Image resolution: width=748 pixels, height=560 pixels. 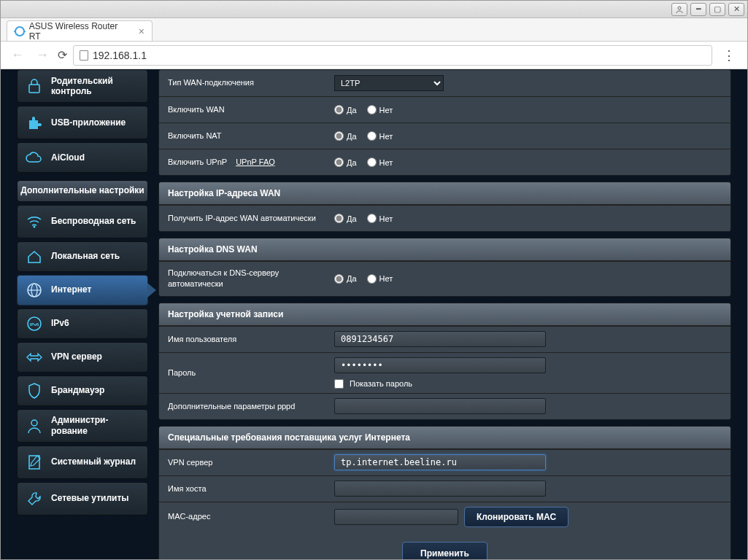 I want to click on browser-menu-button: ⋮, so click(x=729, y=55).